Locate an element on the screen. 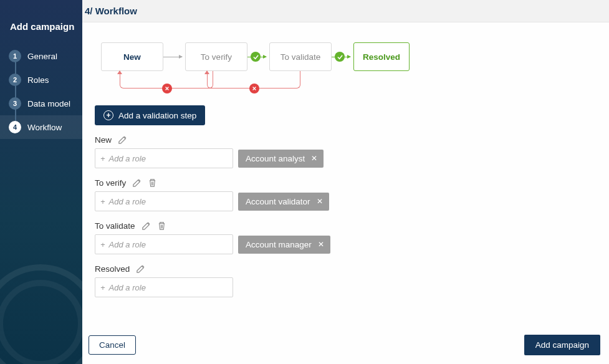  chip-label: Account validator is located at coordinates (278, 202).